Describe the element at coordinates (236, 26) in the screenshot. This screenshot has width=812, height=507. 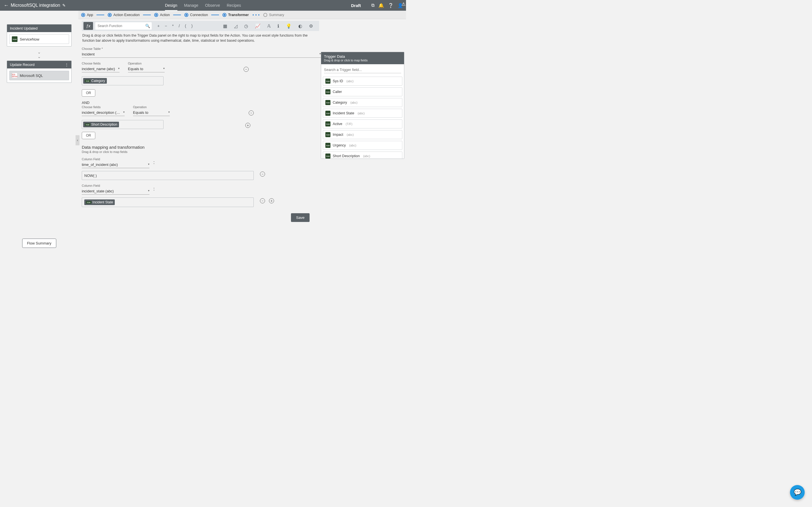
I see `stats-icon: ◿` at that location.